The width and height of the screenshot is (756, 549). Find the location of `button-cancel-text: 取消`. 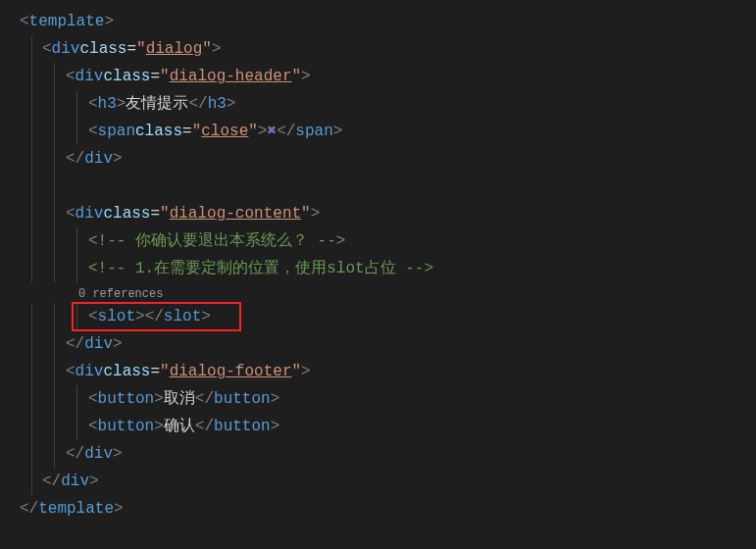

button-cancel-text: 取消 is located at coordinates (179, 399).